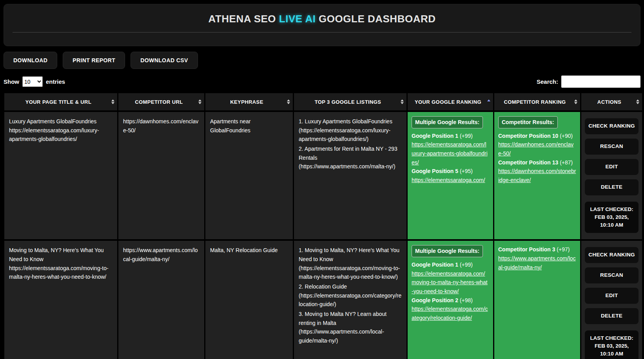 The height and width of the screenshot is (359, 644). What do you see at coordinates (350, 158) in the screenshot?
I see `listing-item: 2. Apartments for Rent in Malta NY - 293…` at bounding box center [350, 158].